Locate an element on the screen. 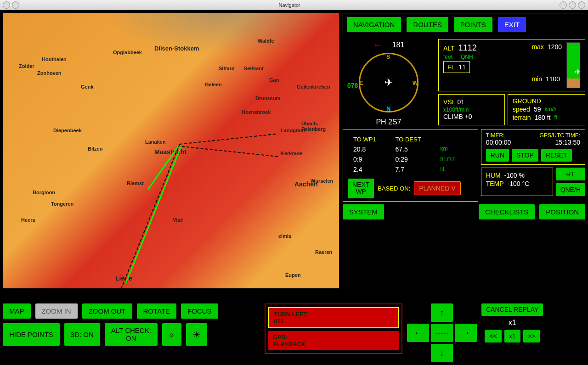 Image resolution: width=588 pixels, height=365 pixels. navigation-button: NAVIGATION is located at coordinates (374, 25).